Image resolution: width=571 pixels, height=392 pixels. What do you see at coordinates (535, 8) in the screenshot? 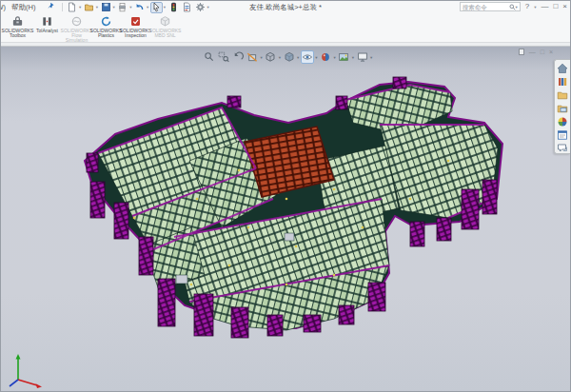
I see `help-dropdown-caret: ▾` at bounding box center [535, 8].